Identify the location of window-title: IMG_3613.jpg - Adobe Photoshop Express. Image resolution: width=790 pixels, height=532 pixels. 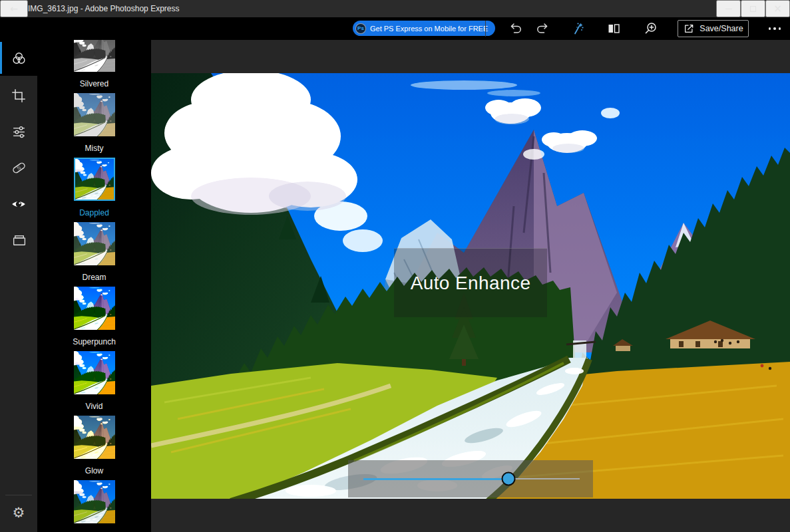
(104, 9).